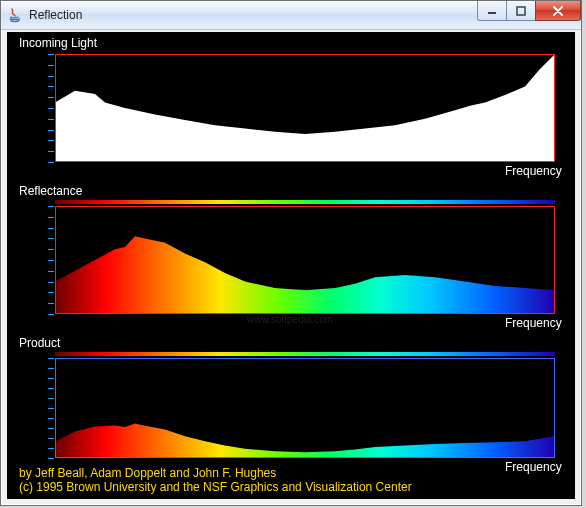  I want to click on maximize-button, so click(521, 11).